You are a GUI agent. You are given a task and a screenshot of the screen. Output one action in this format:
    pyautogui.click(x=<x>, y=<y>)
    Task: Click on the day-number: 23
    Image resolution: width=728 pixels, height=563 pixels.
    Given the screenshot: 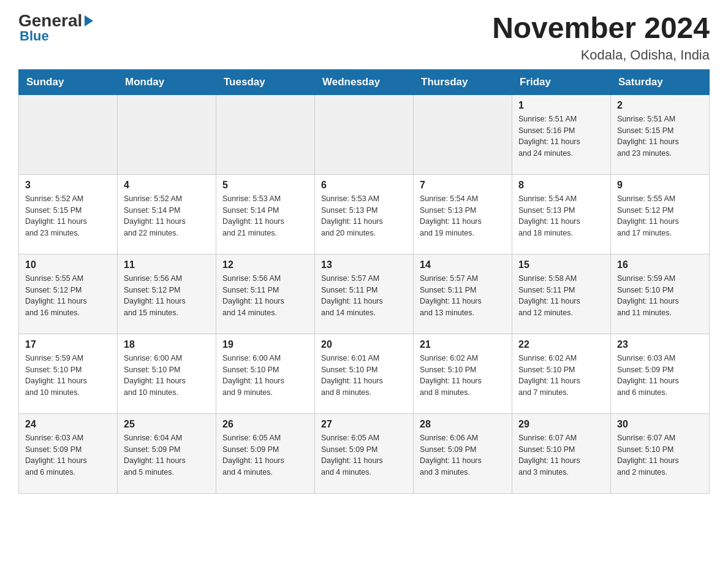 What is the action you would take?
    pyautogui.click(x=660, y=345)
    